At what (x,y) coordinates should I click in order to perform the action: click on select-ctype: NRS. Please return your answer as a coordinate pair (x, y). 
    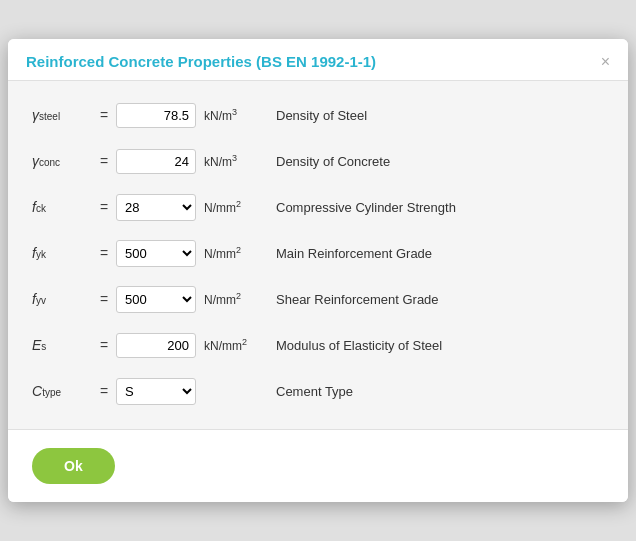
    Looking at the image, I should click on (156, 392).